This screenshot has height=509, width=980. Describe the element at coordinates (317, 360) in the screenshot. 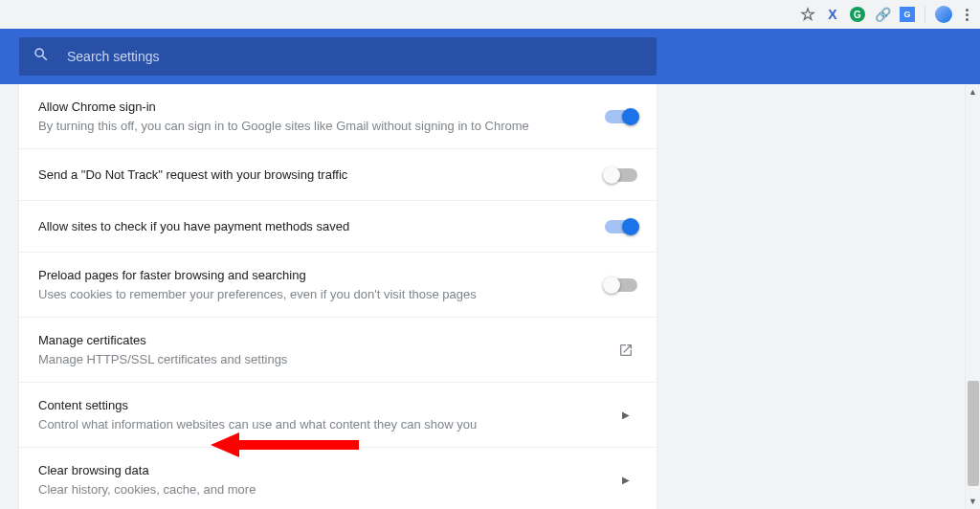

I see `row-subtitle: Manage HTTPS/SSL certificates and settin…` at that location.